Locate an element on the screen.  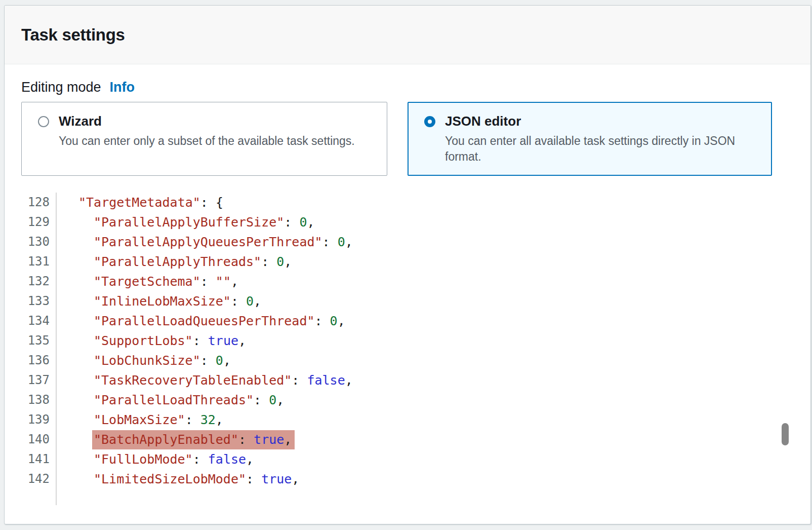
code-text: "InlineLobMaxSize": 0, is located at coordinates (159, 301).